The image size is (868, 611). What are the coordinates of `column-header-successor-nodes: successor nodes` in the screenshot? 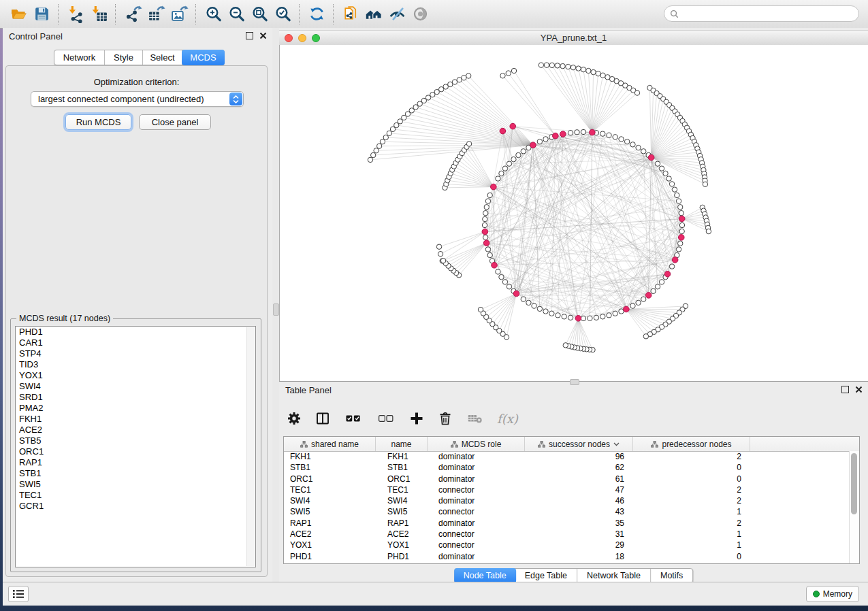 It's located at (579, 444).